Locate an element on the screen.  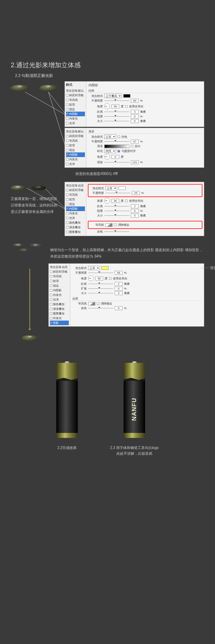
spread-slider is located at coordinates (101, 288).